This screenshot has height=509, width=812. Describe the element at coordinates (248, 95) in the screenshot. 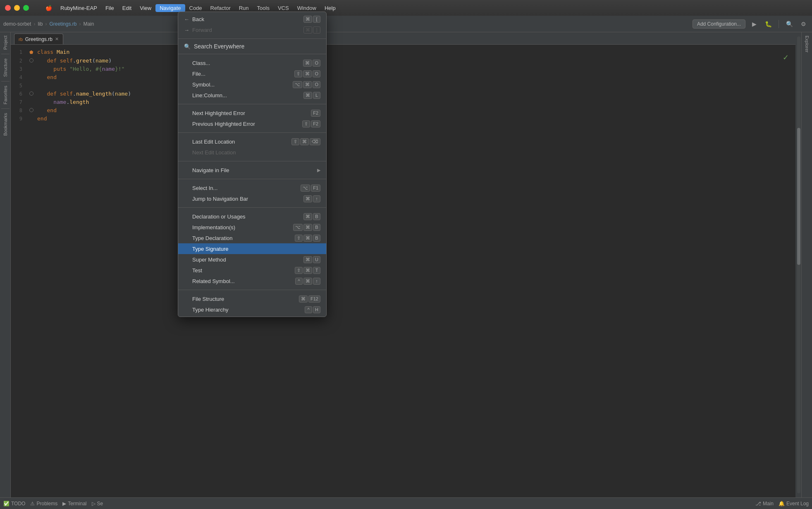

I see `menu-line-column-label: Line:Column...` at that location.